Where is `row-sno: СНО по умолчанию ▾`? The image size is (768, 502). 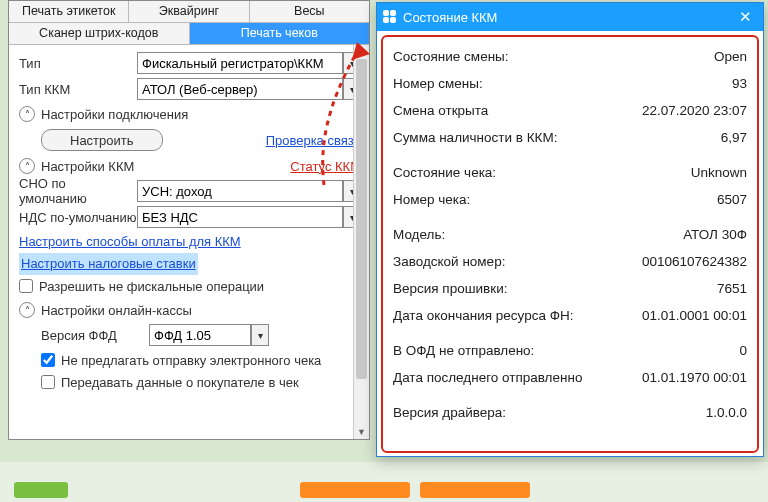
row-sno: СНО по умолчанию ▾ is located at coordinates (190, 191).